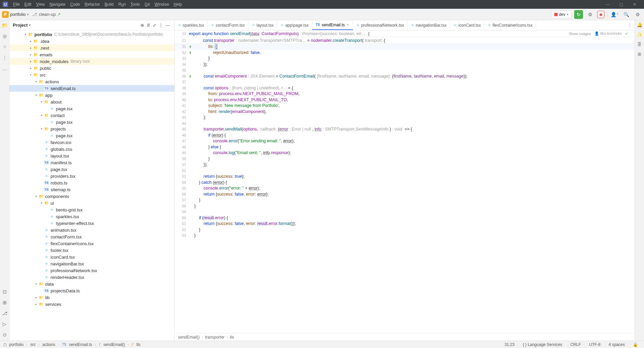 The height and width of the screenshot is (348, 644). Describe the element at coordinates (590, 14) in the screenshot. I see `debug-button: ⚙` at that location.